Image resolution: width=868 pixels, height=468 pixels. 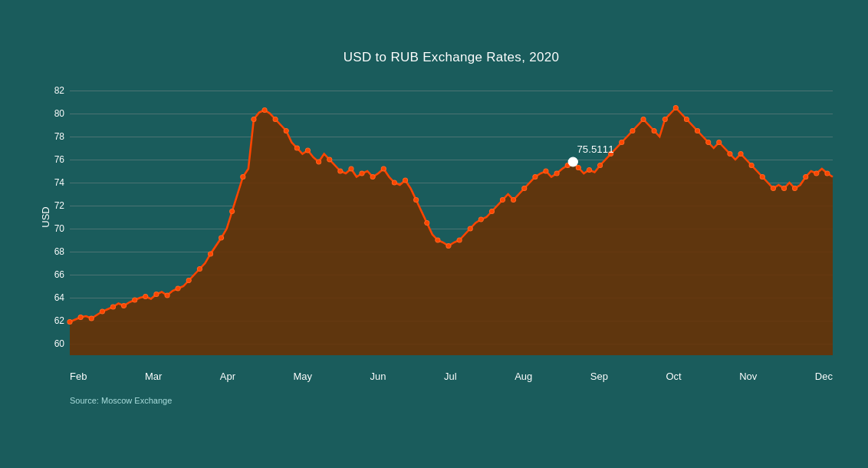 What do you see at coordinates (673, 376) in the screenshot?
I see `x-tick-oct: Oct` at bounding box center [673, 376].